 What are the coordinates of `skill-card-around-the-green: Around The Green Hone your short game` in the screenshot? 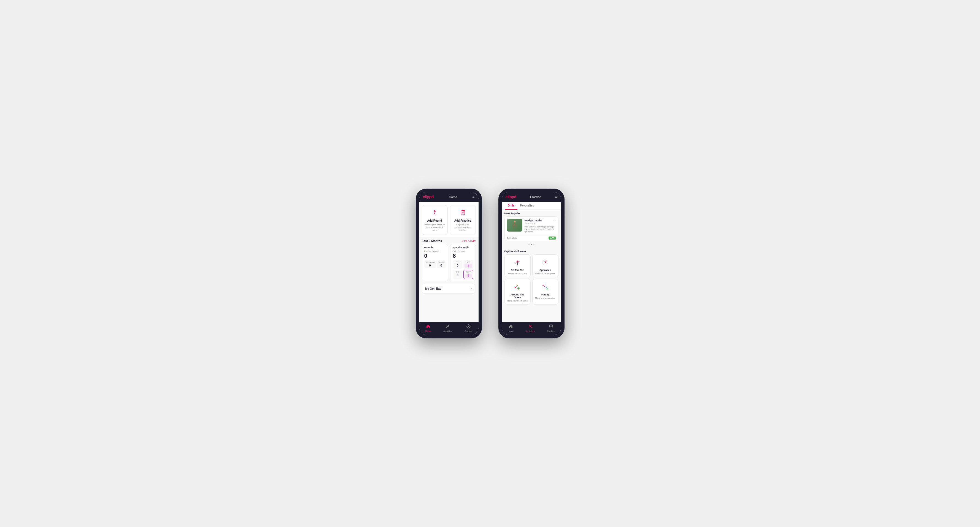 It's located at (517, 292).